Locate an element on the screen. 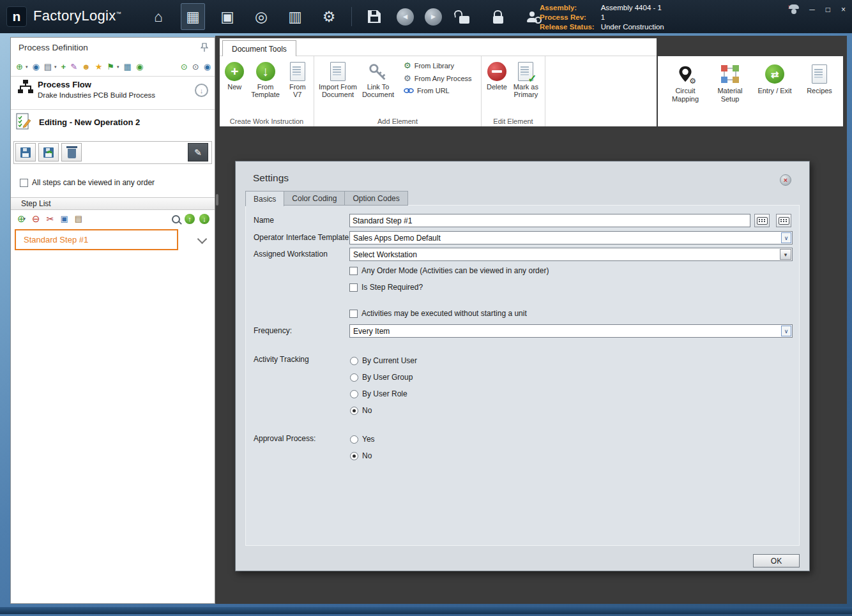 This screenshot has height=616, width=852. from-url-button: From URL is located at coordinates (438, 91).